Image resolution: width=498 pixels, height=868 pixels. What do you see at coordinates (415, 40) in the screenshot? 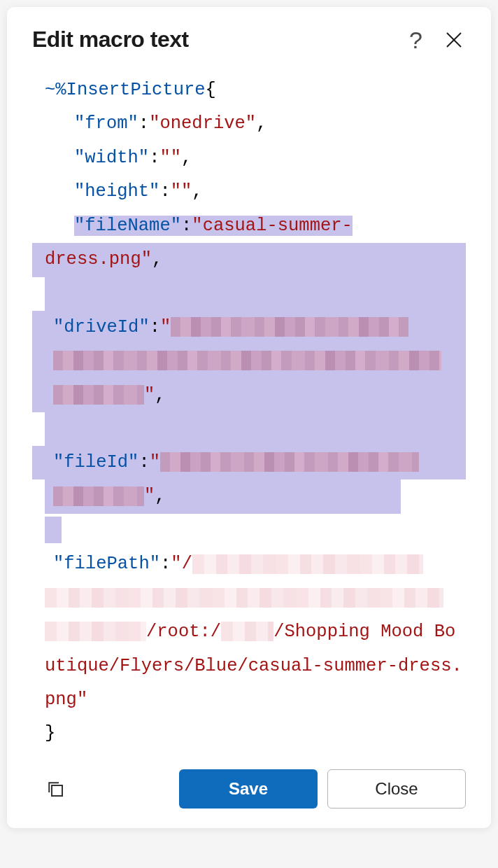
I see `help-icon: ?` at bounding box center [415, 40].